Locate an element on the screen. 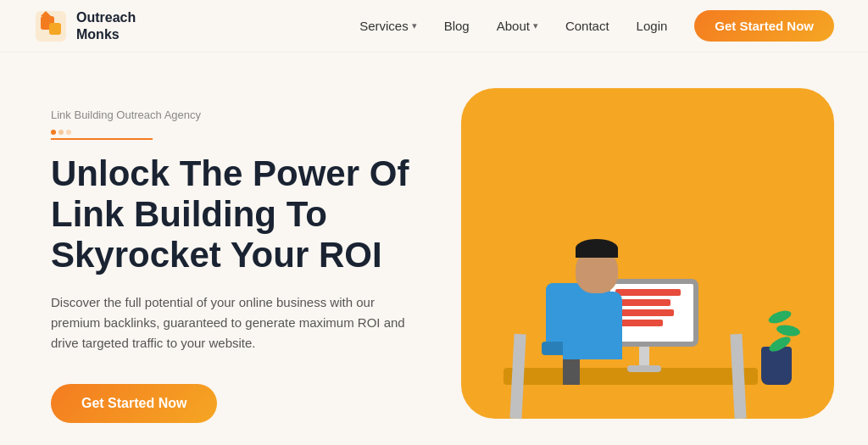 The image size is (868, 445). monitor-base is located at coordinates (644, 369).